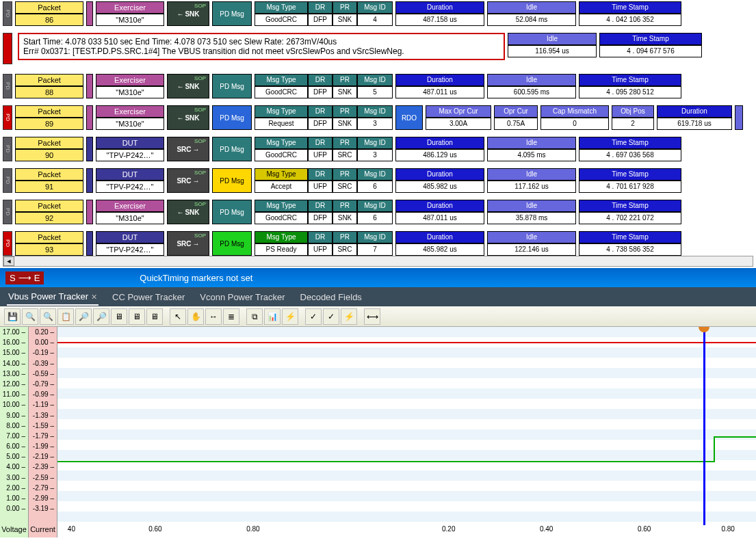 This screenshot has height=558, width=756. Describe the element at coordinates (704, 330) in the screenshot. I see `marker-handle-icon` at that location.